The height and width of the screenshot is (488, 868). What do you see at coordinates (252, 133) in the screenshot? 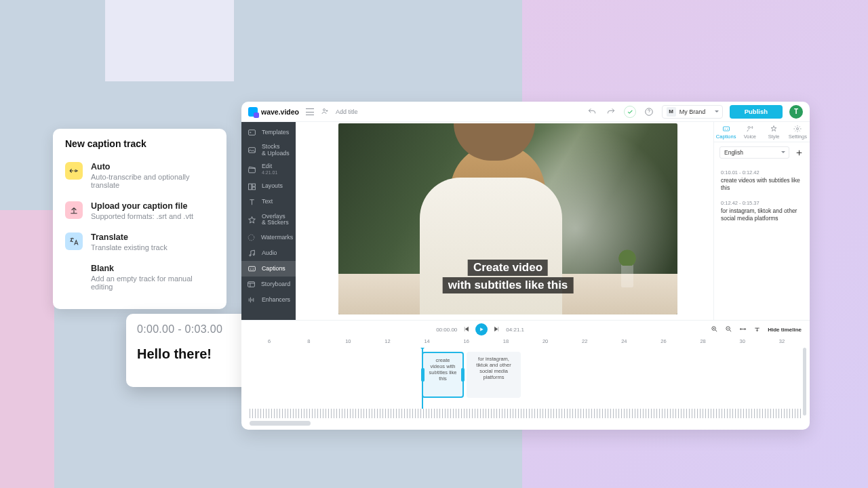
I see `templates-icon` at bounding box center [252, 133].